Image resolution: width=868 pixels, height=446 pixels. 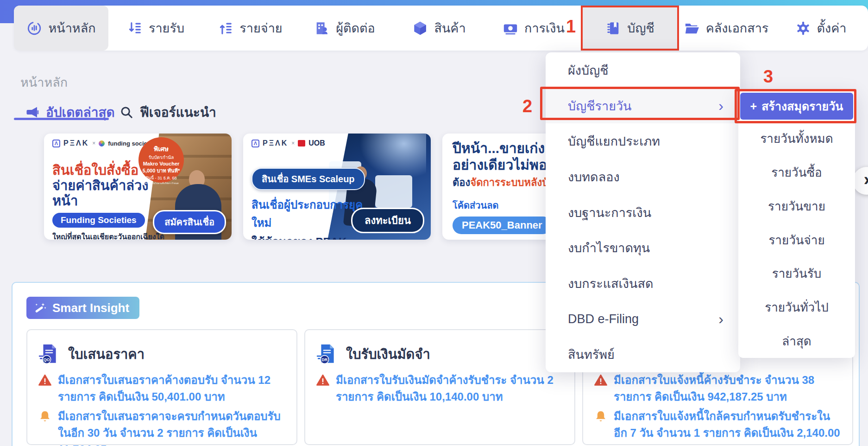 I want to click on banner-subtitle: ใหญ่ที่สุดในเอเชียตะวันออกเฉียงใต้, so click(x=110, y=236).